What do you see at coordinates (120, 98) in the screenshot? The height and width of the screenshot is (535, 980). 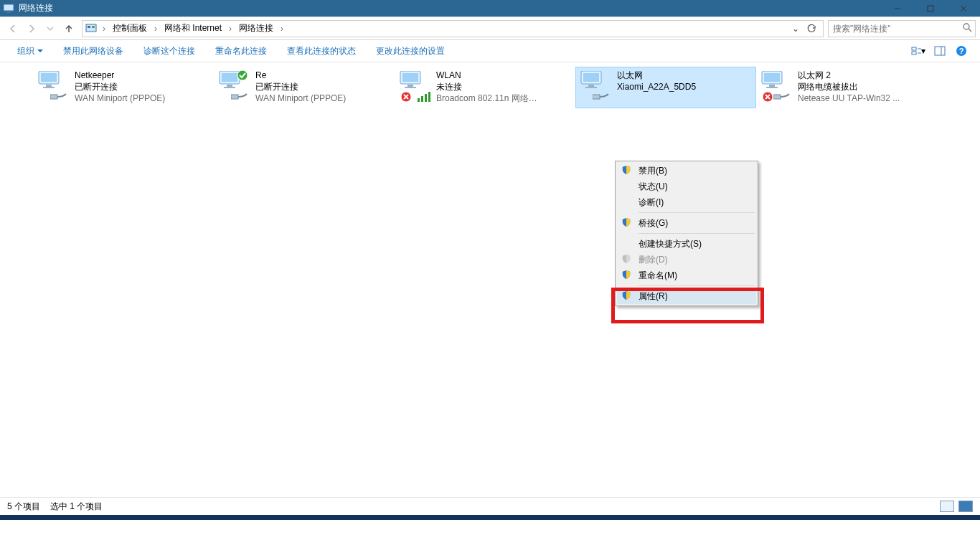 I see `connection-device: WAN Miniport (PPPOE)` at bounding box center [120, 98].